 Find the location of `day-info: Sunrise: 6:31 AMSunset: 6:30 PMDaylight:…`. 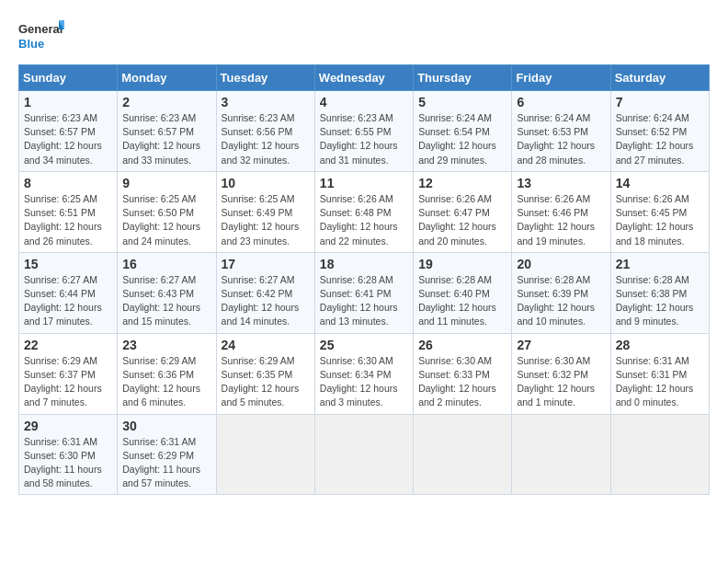

day-info: Sunrise: 6:31 AMSunset: 6:30 PMDaylight:… is located at coordinates (68, 464).